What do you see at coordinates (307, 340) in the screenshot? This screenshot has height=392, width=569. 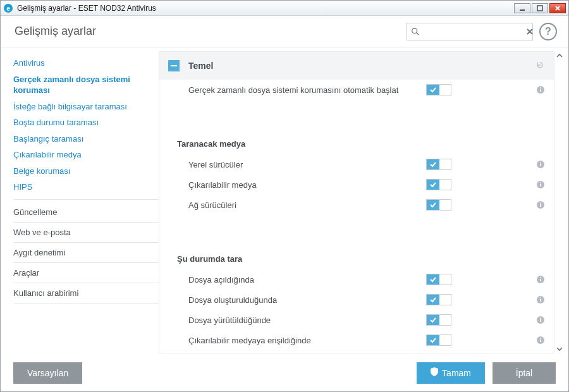 I see `setting-label: Çıkarılabilir medyaya erişildiğinde` at bounding box center [307, 340].